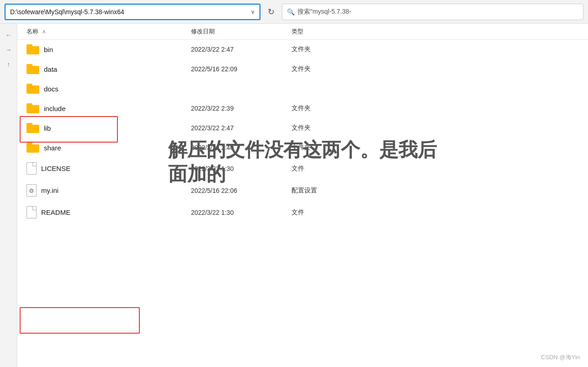 The height and width of the screenshot is (367, 588). I want to click on file-name-cell: my.ini, so click(109, 190).